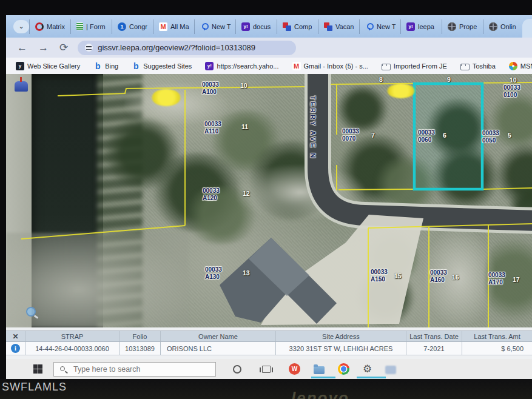 This screenshot has height=399, width=532. I want to click on msn-icon, so click(513, 66).